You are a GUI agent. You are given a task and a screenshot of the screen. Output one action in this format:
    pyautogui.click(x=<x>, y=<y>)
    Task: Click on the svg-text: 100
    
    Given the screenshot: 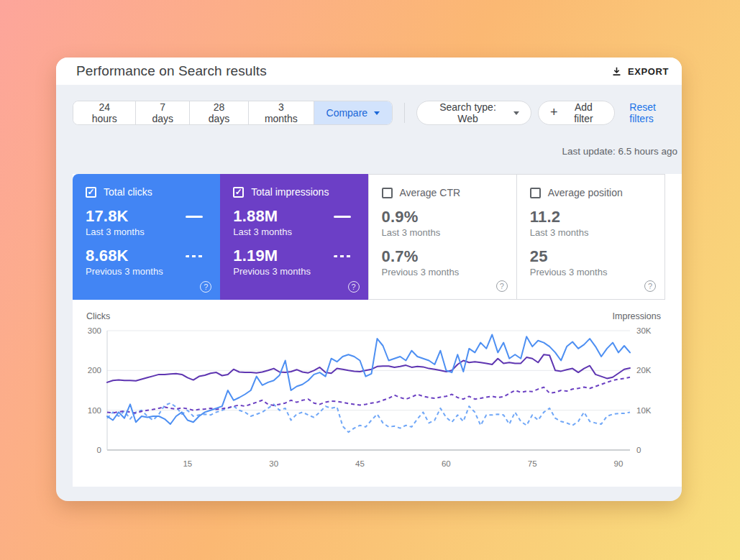 What is the action you would take?
    pyautogui.click(x=95, y=410)
    